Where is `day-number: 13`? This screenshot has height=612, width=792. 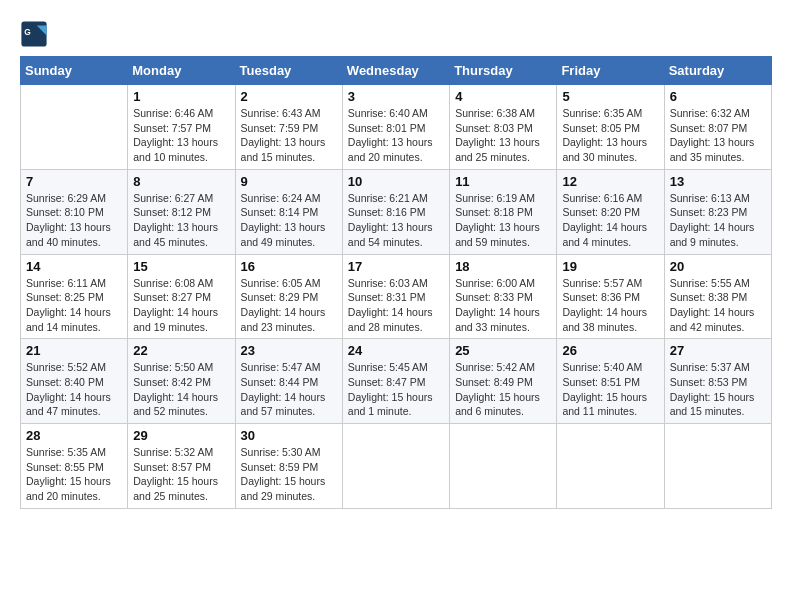 day-number: 13 is located at coordinates (718, 182).